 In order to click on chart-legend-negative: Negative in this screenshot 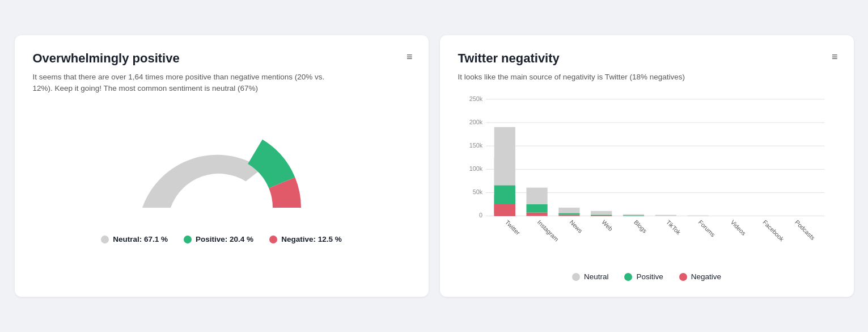, I will do `click(700, 277)`.